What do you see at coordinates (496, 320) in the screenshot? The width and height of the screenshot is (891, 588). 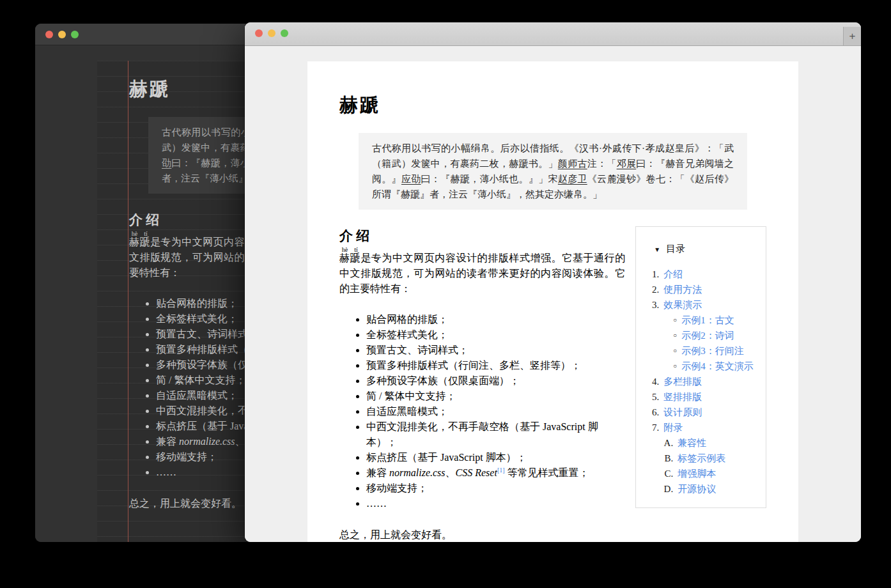 I see `feature-item: 贴合网格的排版；` at bounding box center [496, 320].